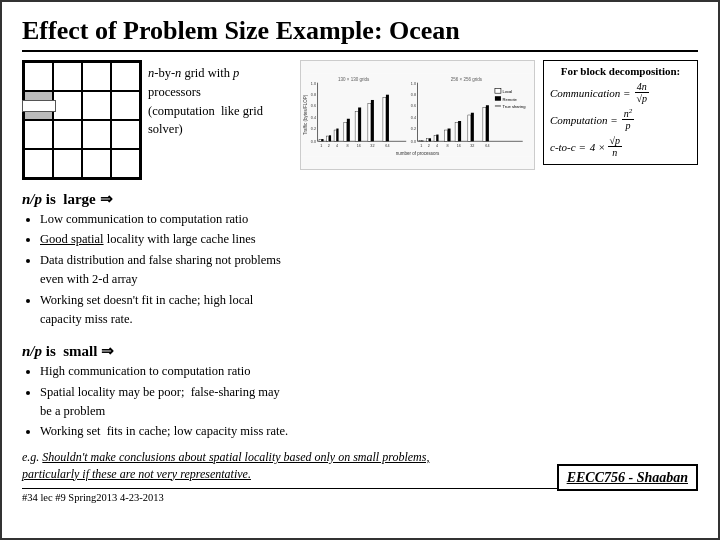  I want to click on large-bullet-list: Low communication to computation ratio G…, so click(166, 270).